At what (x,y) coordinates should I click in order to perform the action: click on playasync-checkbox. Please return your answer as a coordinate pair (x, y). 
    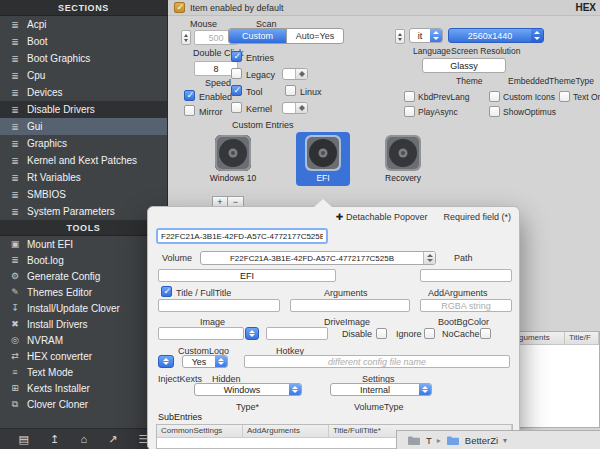
    Looking at the image, I should click on (410, 112).